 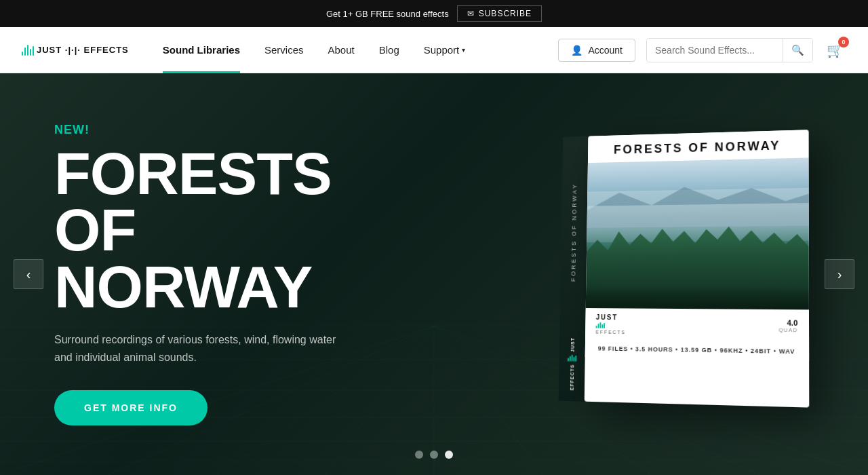 I want to click on main-nav: Sound Libraries Services About Blog Supp…, so click(x=355, y=50).